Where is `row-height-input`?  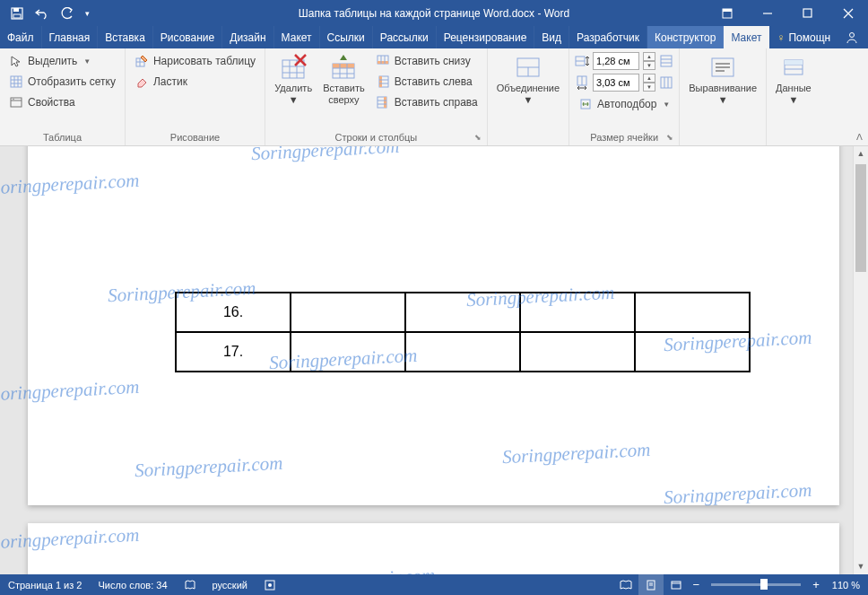 row-height-input is located at coordinates (616, 61).